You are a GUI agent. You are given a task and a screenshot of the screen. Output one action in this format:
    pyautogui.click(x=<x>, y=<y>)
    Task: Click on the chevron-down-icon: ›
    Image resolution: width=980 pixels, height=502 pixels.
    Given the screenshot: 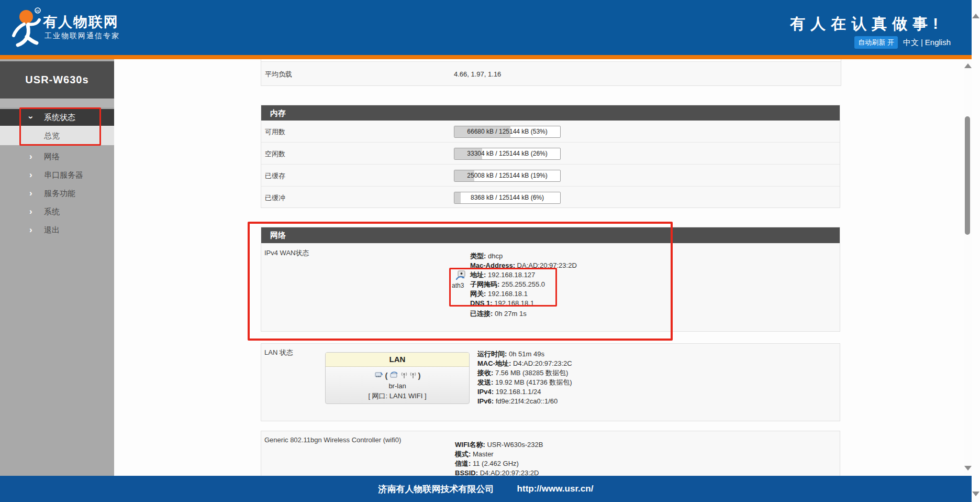 What is the action you would take?
    pyautogui.click(x=31, y=117)
    